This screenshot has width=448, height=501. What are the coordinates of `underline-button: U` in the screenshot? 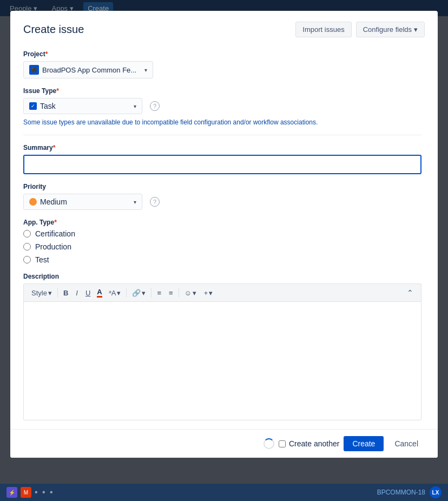 It's located at (88, 293).